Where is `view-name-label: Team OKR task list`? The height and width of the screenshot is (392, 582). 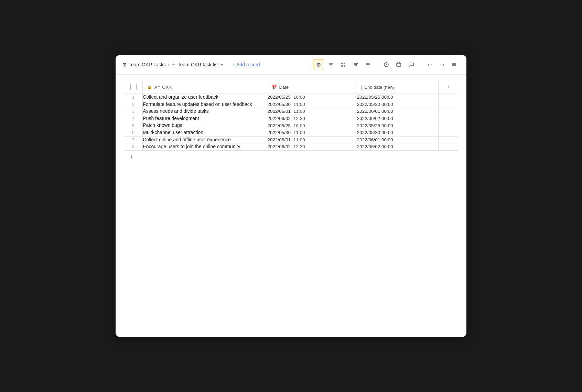
view-name-label: Team OKR task list is located at coordinates (198, 65).